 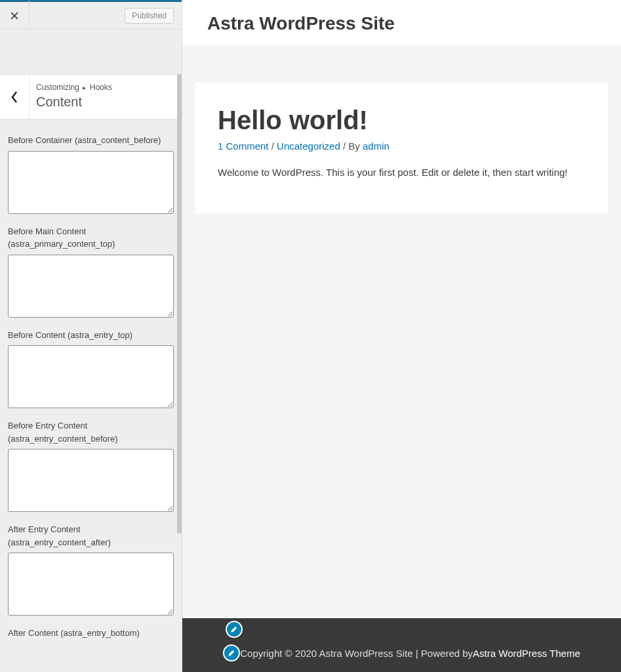 What do you see at coordinates (401, 173) in the screenshot?
I see `post-body: Welcome to WordPress. This is your first…` at bounding box center [401, 173].